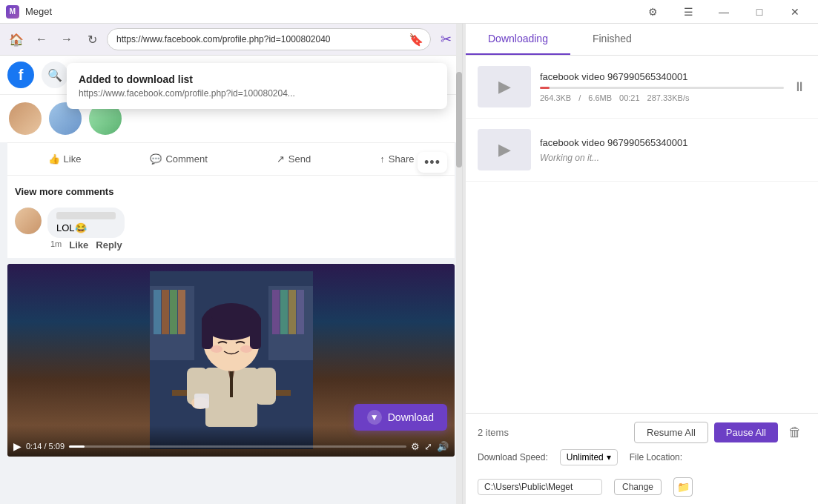  Describe the element at coordinates (662, 98) in the screenshot. I see `download-meta-1: 264.3KB / 6.6MB 00:21 287.33KB/s` at that location.